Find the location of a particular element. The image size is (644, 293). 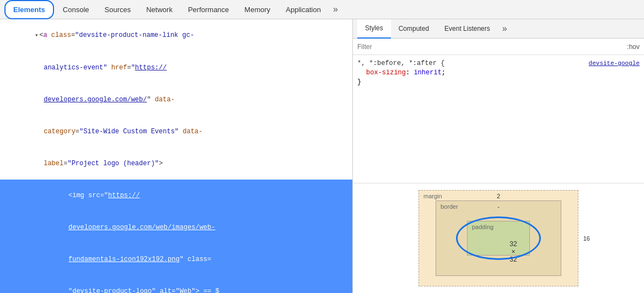

tab-memory: Memory is located at coordinates (257, 10).